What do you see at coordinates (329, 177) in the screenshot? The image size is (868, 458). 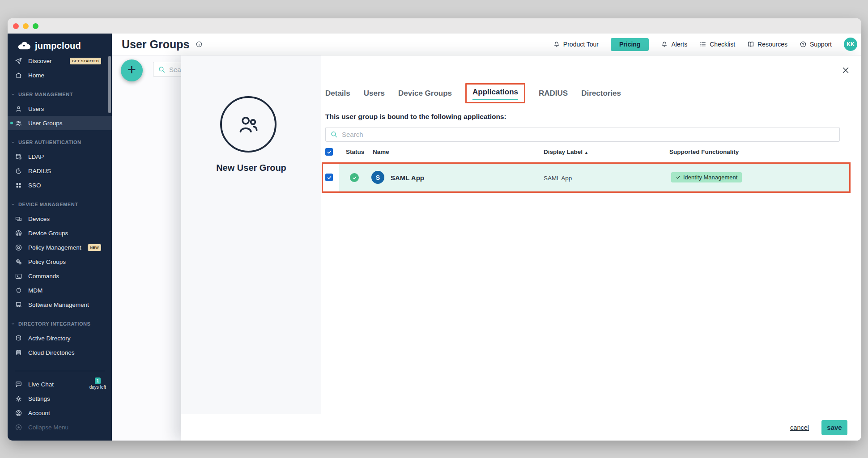 I see `row-checkbox` at bounding box center [329, 177].